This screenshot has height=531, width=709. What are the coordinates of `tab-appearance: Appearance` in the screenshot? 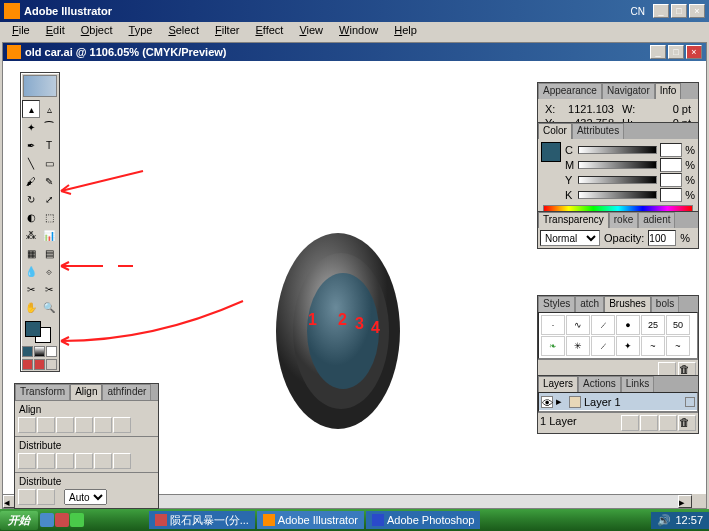 It's located at (570, 91).